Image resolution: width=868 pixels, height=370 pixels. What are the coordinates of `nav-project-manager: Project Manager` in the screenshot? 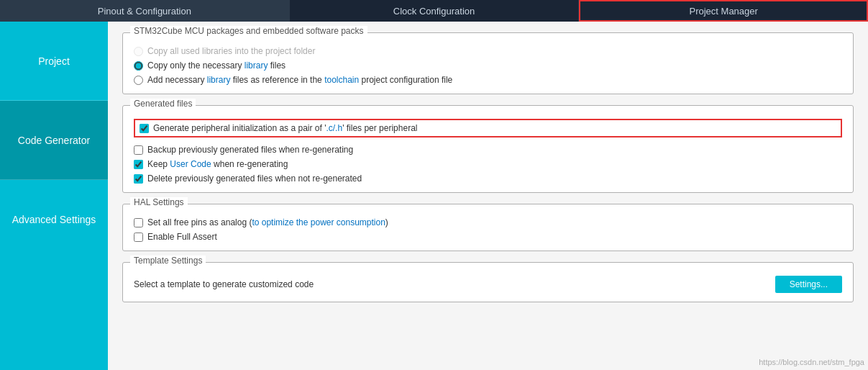 It's located at (723, 11).